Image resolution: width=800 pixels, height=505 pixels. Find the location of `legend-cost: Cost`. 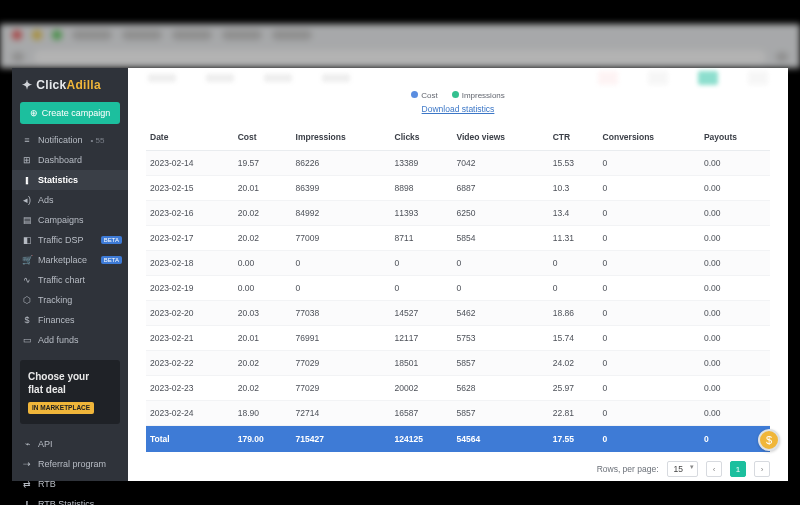

legend-cost: Cost is located at coordinates (424, 96).